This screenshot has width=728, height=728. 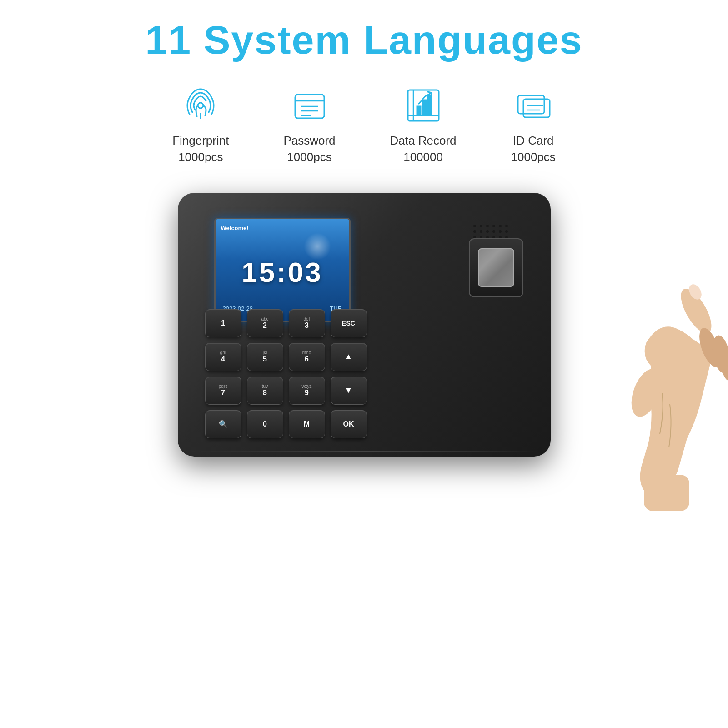 What do you see at coordinates (286, 374) in the screenshot?
I see `keypad: 1 abc 2 def 3 ESC ghi 4 jkl 5` at bounding box center [286, 374].